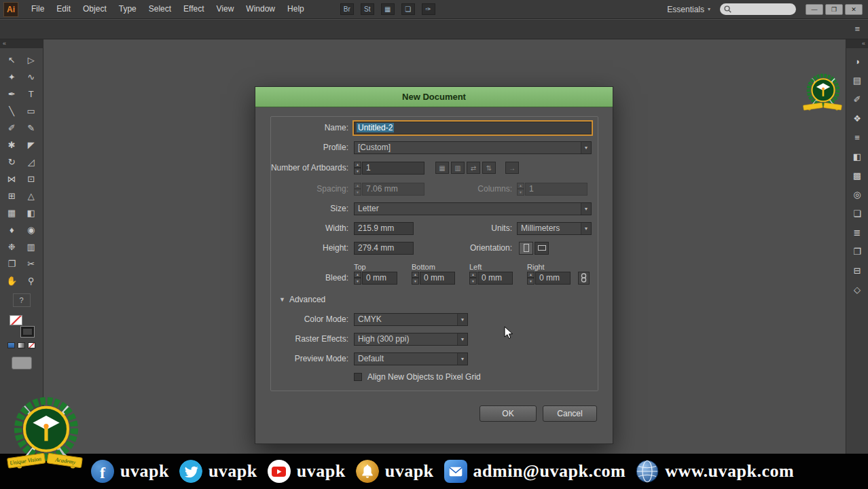 The width and height of the screenshot is (868, 489). I want to click on pen-tool: ✒, so click(12, 94).